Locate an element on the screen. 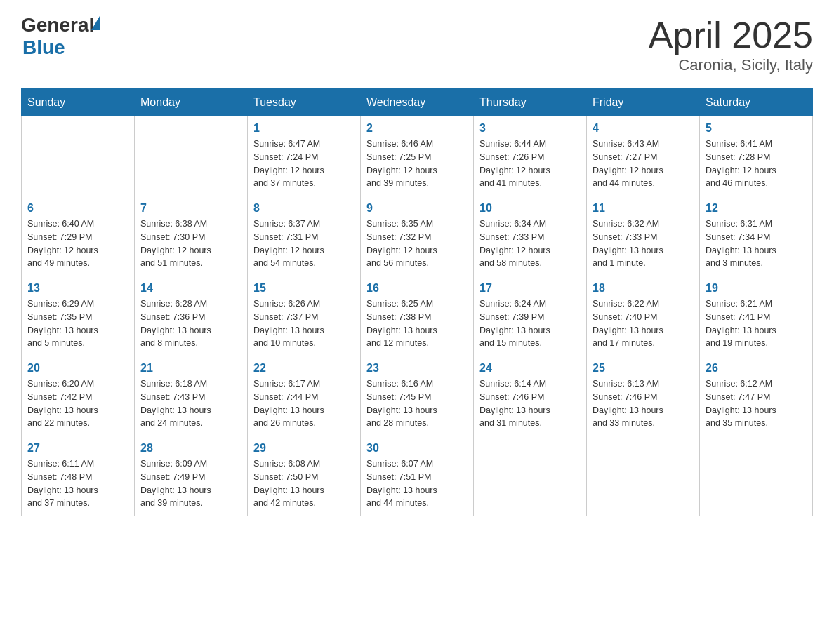 Image resolution: width=834 pixels, height=644 pixels. table-row: 19Sunrise: 6:21 AMSunset: 7:41 PMDayligh… is located at coordinates (757, 316).